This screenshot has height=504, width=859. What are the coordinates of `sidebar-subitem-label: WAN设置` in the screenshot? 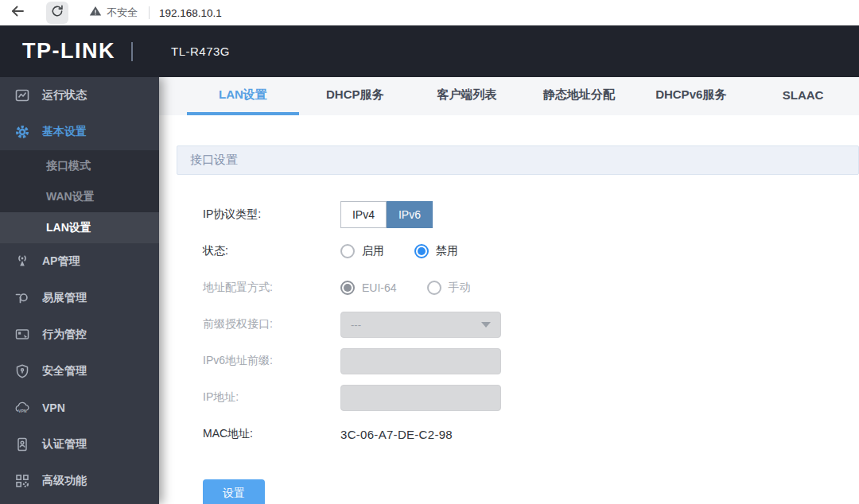 It's located at (70, 197).